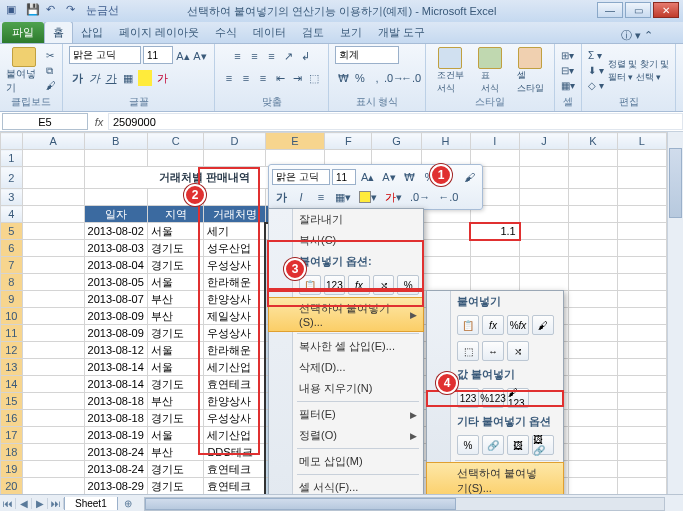  I want to click on sheet-nav-first-icon: ⏮, so click(8, 504).